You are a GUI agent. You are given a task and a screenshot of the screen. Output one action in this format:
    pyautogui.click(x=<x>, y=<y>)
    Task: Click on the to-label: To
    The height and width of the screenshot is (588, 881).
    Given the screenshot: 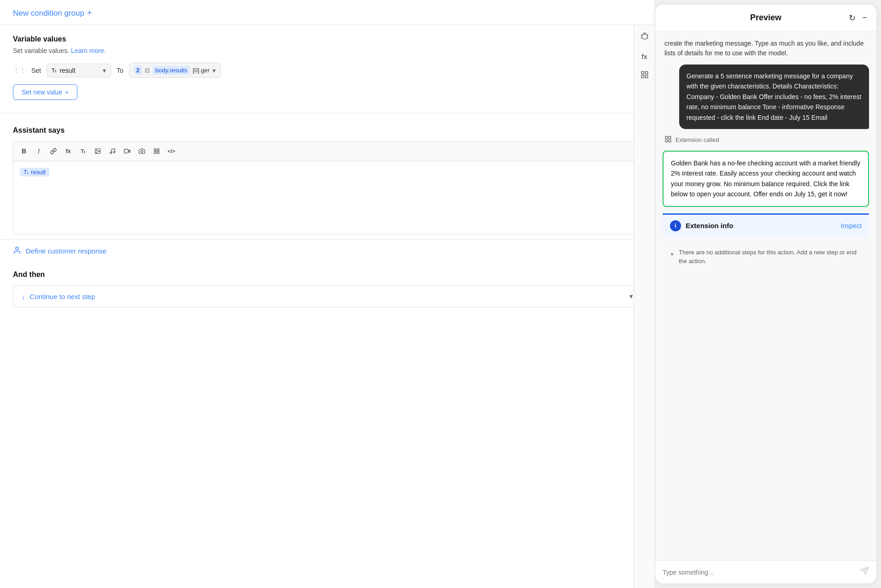 What is the action you would take?
    pyautogui.click(x=120, y=71)
    